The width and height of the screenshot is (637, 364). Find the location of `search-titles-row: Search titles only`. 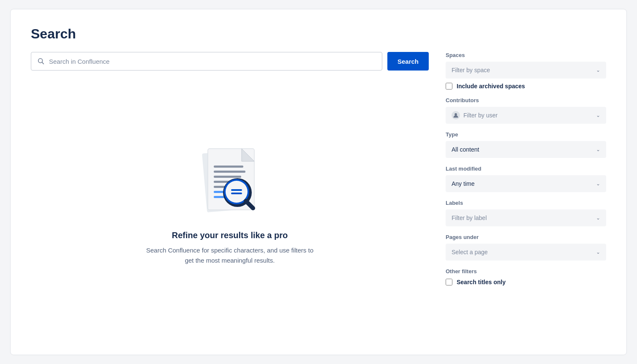

search-titles-row: Search titles only is located at coordinates (526, 282).